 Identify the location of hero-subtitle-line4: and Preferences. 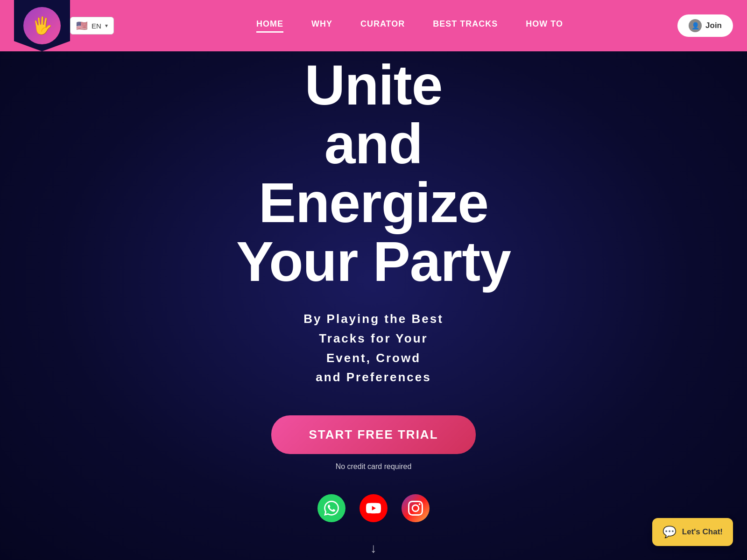
(374, 377).